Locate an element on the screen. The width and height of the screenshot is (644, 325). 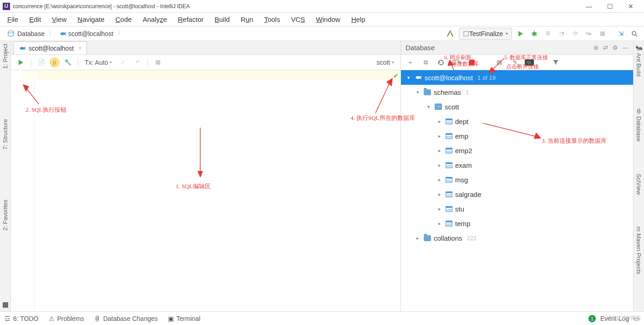
edit-data-button: ✎ is located at coordinates (515, 62).